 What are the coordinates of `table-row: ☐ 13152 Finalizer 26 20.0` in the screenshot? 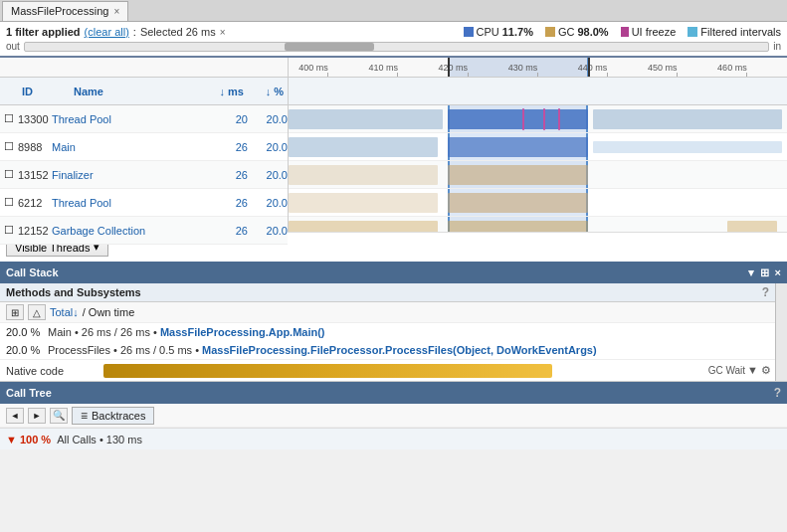 It's located at (143, 175).